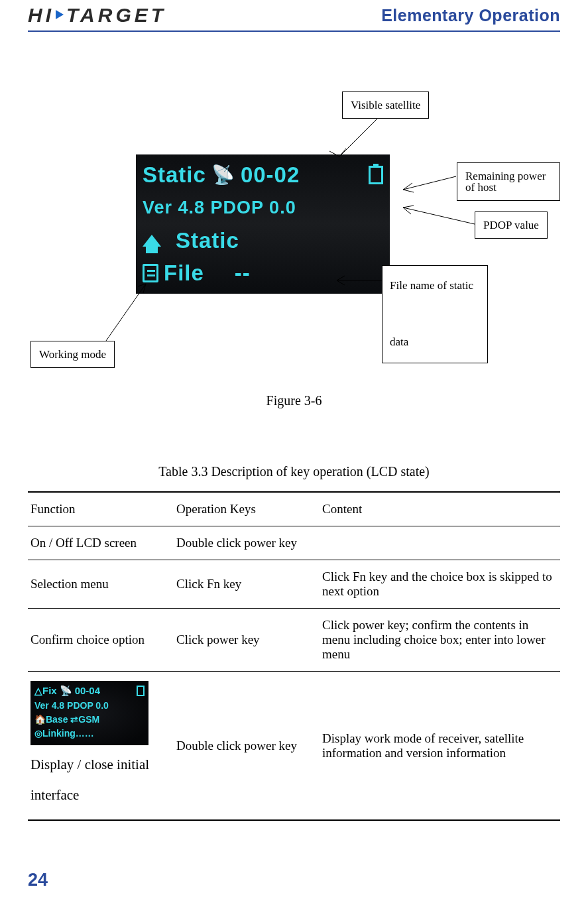  I want to click on satellite-icon: 📡, so click(223, 175).